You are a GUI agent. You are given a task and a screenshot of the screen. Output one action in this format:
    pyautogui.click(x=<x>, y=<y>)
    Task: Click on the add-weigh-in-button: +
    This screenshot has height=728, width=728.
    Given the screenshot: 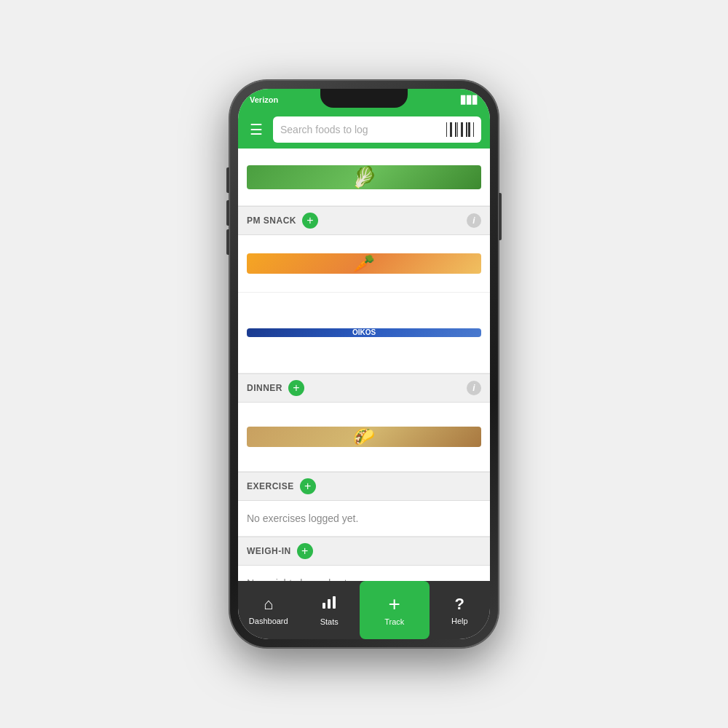 What is the action you would take?
    pyautogui.click(x=305, y=551)
    